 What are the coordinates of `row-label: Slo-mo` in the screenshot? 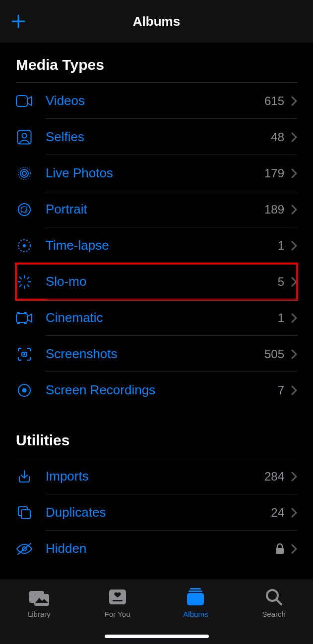 It's located at (162, 281).